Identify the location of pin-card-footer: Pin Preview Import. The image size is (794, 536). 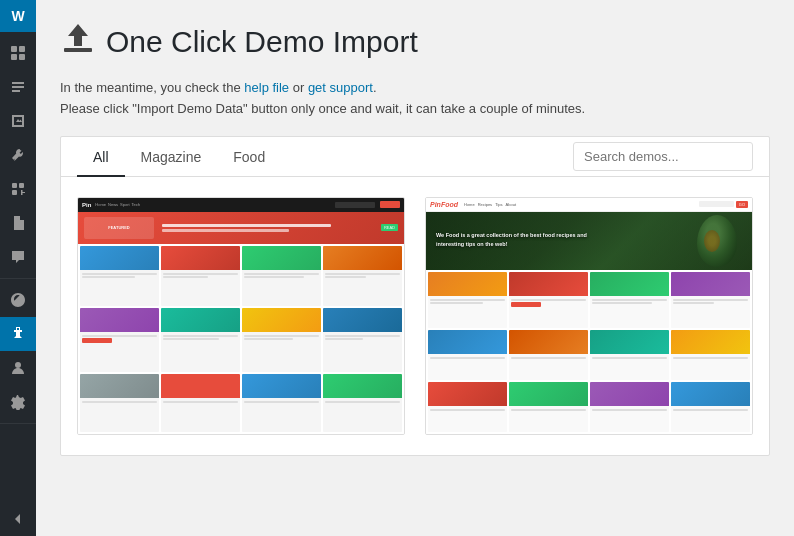
(241, 434).